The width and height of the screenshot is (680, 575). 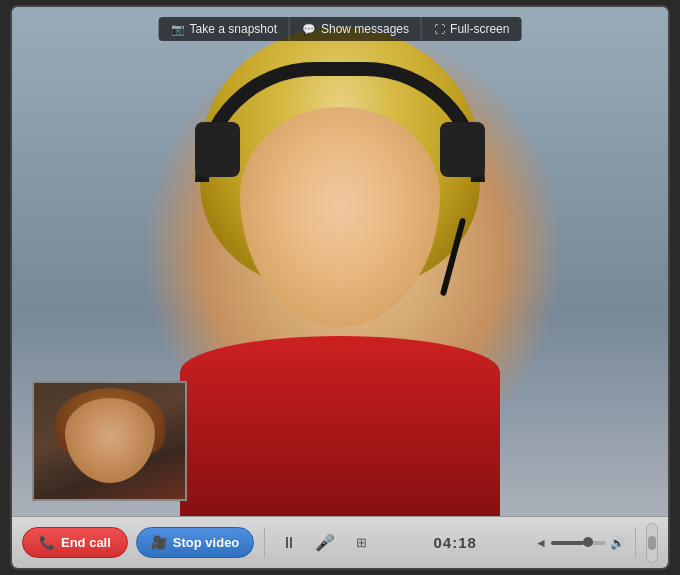 I want to click on phone-icon: 📞, so click(x=47, y=542).